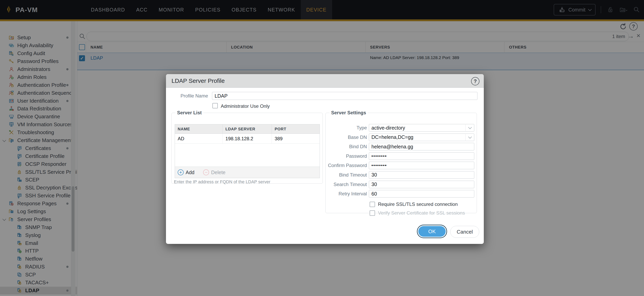 The width and height of the screenshot is (644, 296). Describe the element at coordinates (401, 162) in the screenshot. I see `server-settings-fields: Type active-directory Base DN DC=helena,…` at that location.